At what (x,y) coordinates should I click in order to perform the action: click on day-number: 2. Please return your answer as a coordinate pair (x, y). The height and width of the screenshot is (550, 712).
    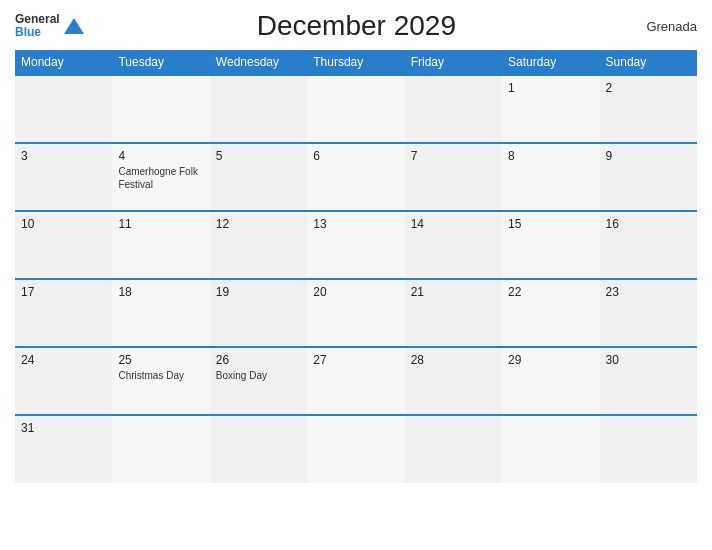
    Looking at the image, I should click on (648, 88).